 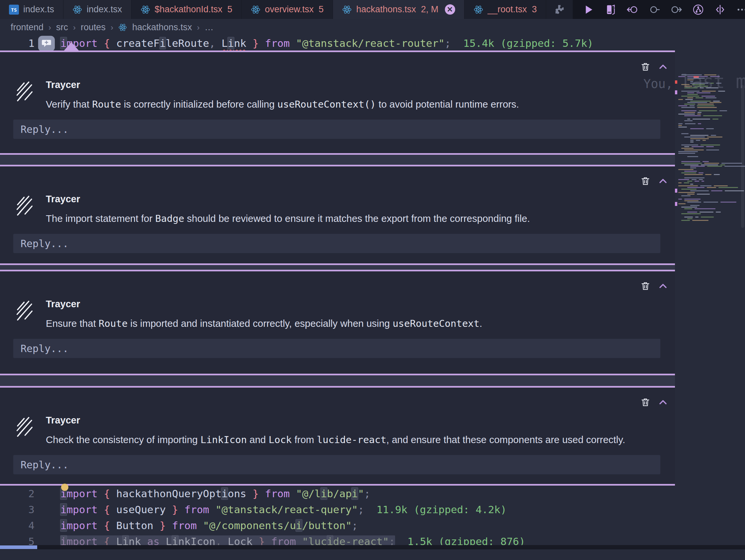 What do you see at coordinates (18, 43) in the screenshot?
I see `line-number: 1` at bounding box center [18, 43].